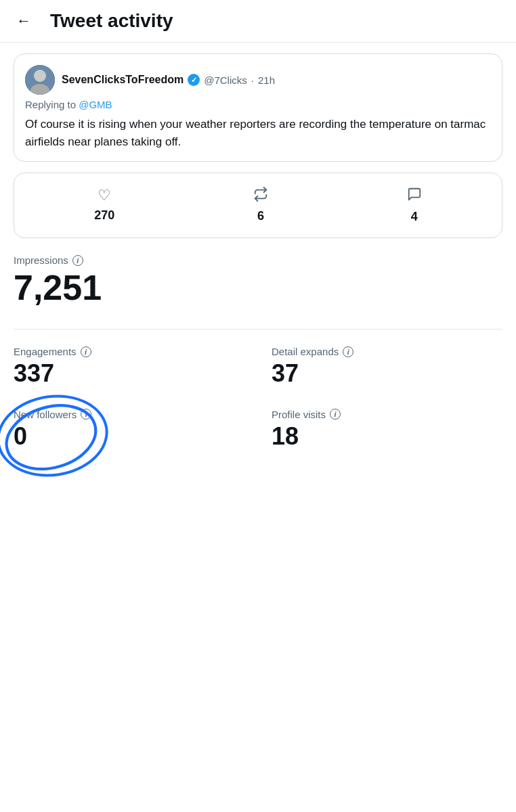 This screenshot has height=812, width=516. Describe the element at coordinates (387, 374) in the screenshot. I see `detail-expands-value: 37` at that location.